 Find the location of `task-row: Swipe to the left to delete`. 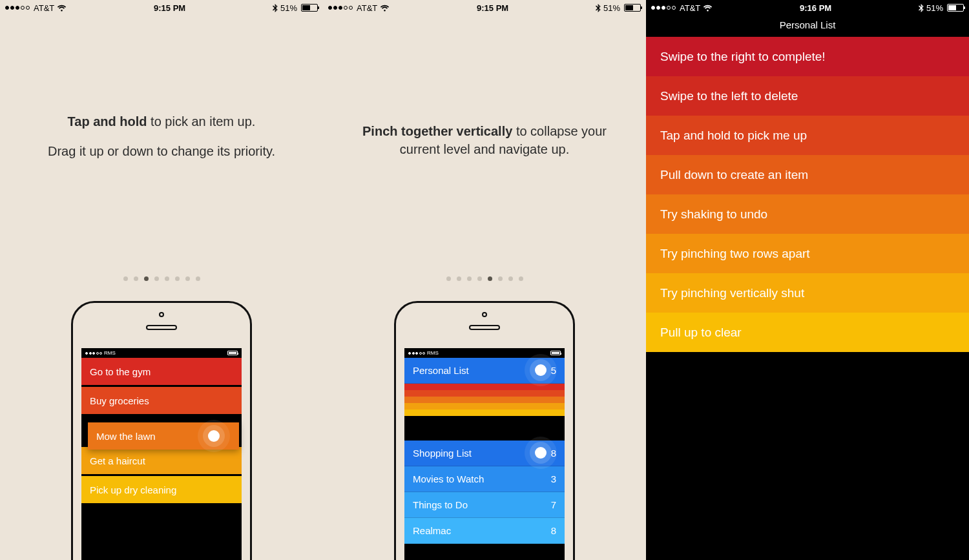

task-row: Swipe to the left to delete is located at coordinates (808, 96).